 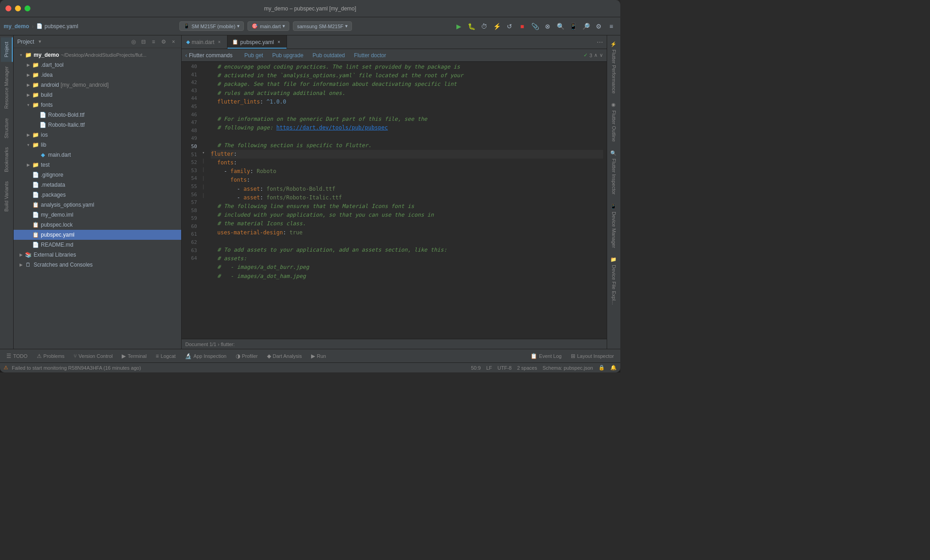 I want to click on pub-upgrade-button: Pub upgrade, so click(x=288, y=55).